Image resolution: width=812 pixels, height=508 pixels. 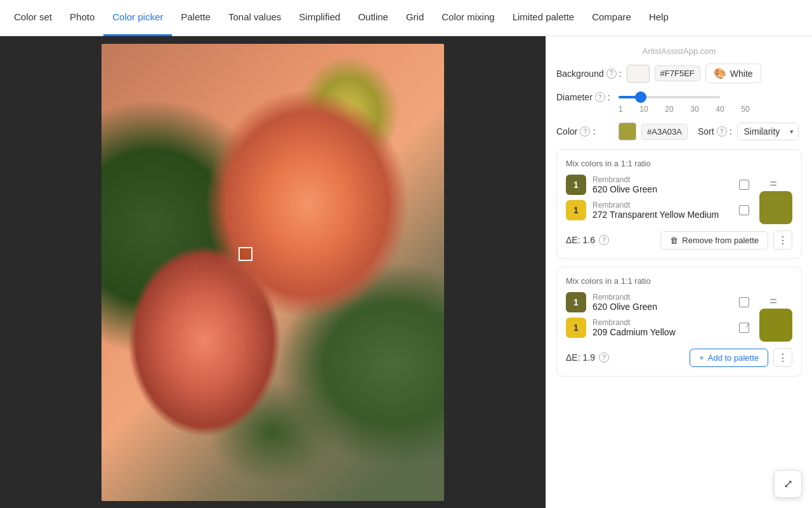 What do you see at coordinates (664, 180) in the screenshot?
I see `mix-card-1-color1-brand: Rembrandt` at bounding box center [664, 180].